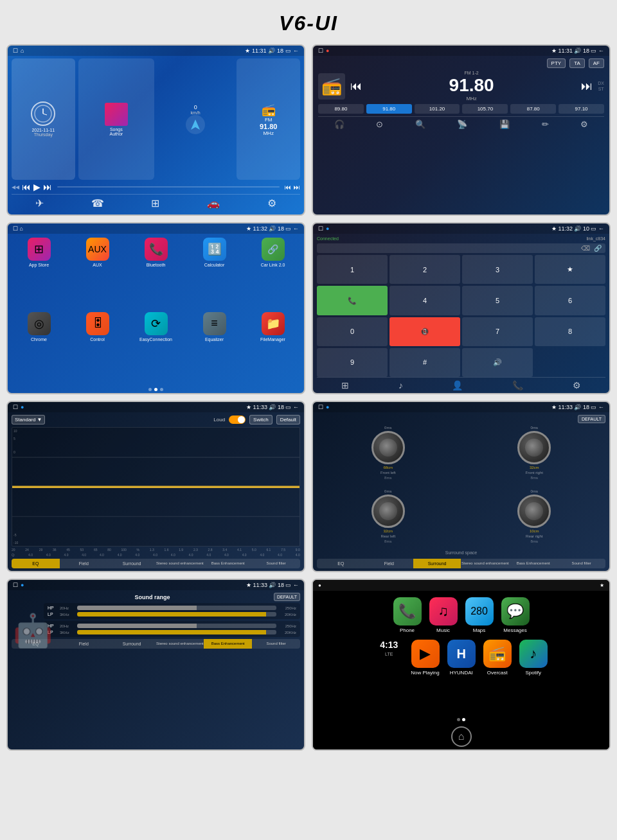  Describe the element at coordinates (276, 564) in the screenshot. I see `eq-tab-filter: Sound filter` at that location.